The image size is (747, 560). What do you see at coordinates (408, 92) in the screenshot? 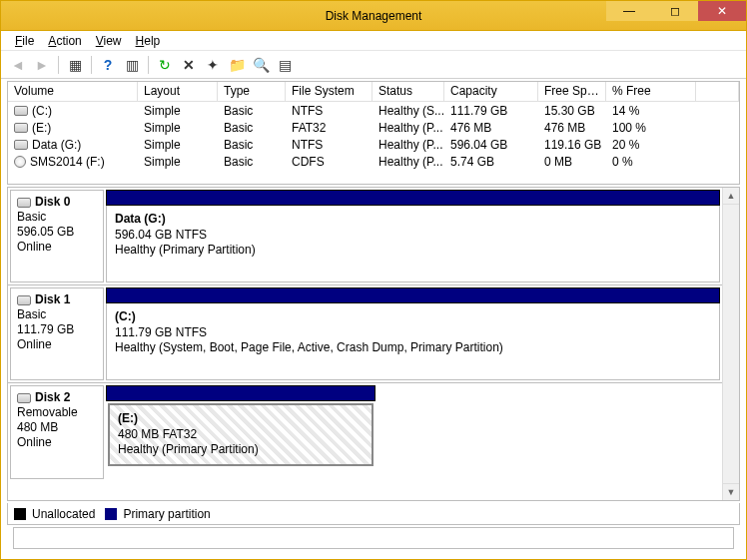
I see `col-status: Status` at bounding box center [408, 92].